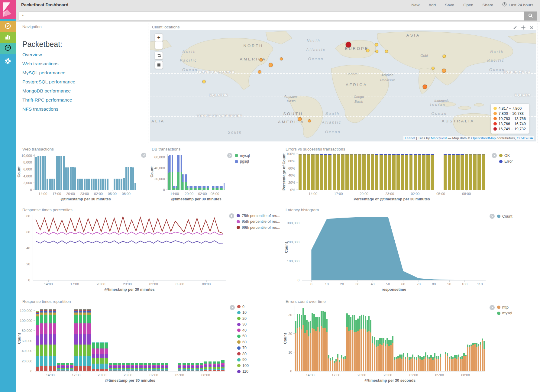 This screenshot has width=540, height=392. Describe the element at coordinates (47, 91) in the screenshot. I see `nav-link-mongodb: MongoDB performance` at that location.